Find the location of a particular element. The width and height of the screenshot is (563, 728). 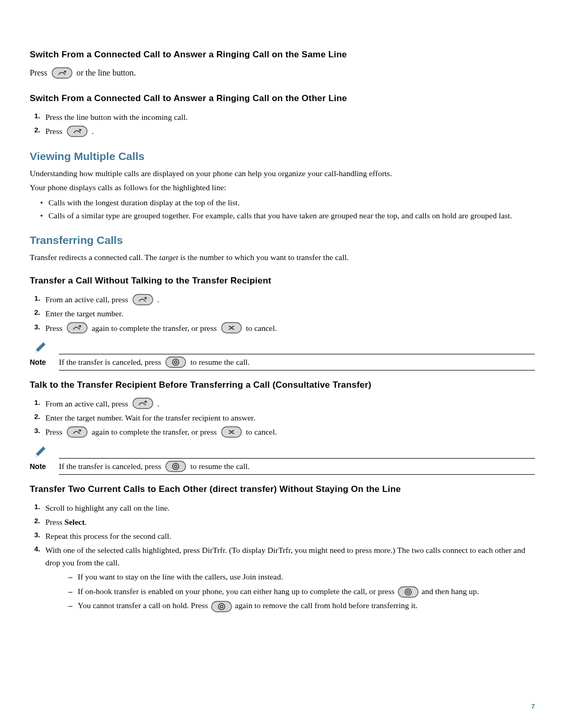

step-2: 2. Press Select. is located at coordinates (283, 522).